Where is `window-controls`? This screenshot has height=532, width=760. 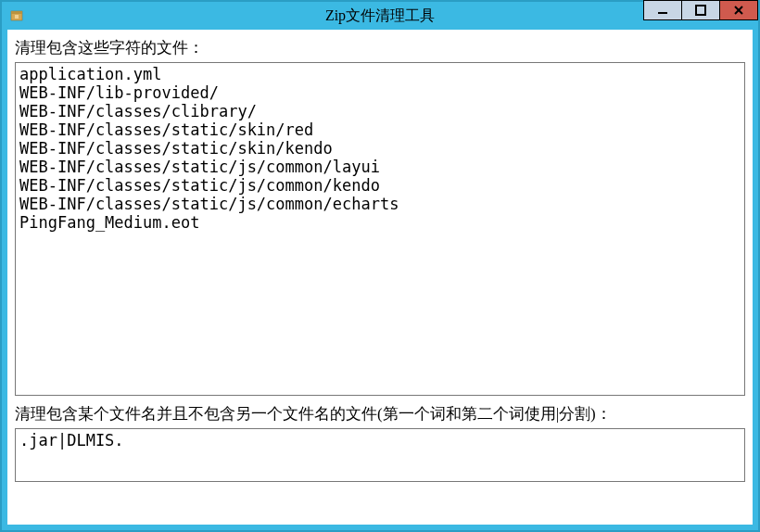
window-controls is located at coordinates (701, 11).